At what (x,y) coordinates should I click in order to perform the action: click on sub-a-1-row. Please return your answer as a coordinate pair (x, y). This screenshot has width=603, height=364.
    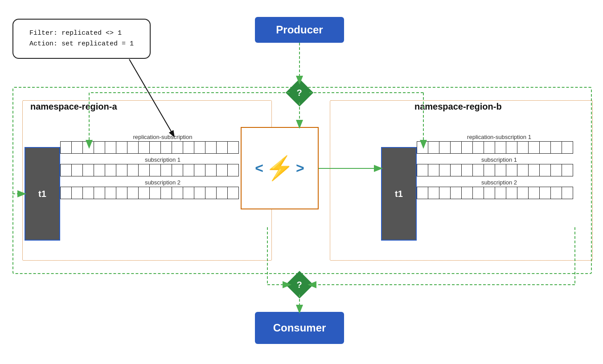
    Looking at the image, I should click on (163, 170).